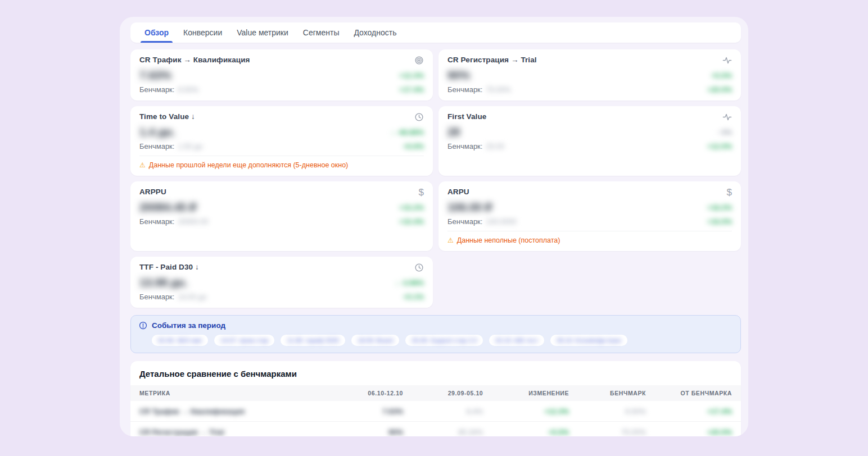 The image size is (868, 456). Describe the element at coordinates (720, 208) in the screenshot. I see `metric-change: +18.2%` at that location.